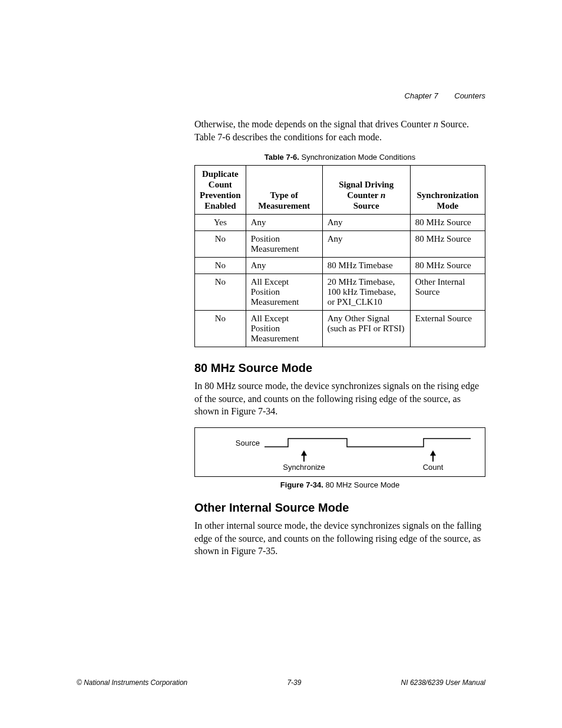 This screenshot has width=562, height=728. Describe the element at coordinates (340, 443) in the screenshot. I see `figure-signal-row: Source` at that location.